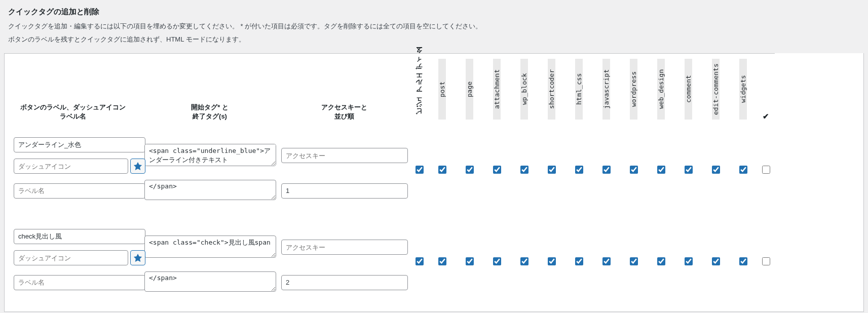 The height and width of the screenshot is (313, 868). Describe the element at coordinates (344, 91) in the screenshot. I see `header-access: アクセスキーと 並び順` at that location.